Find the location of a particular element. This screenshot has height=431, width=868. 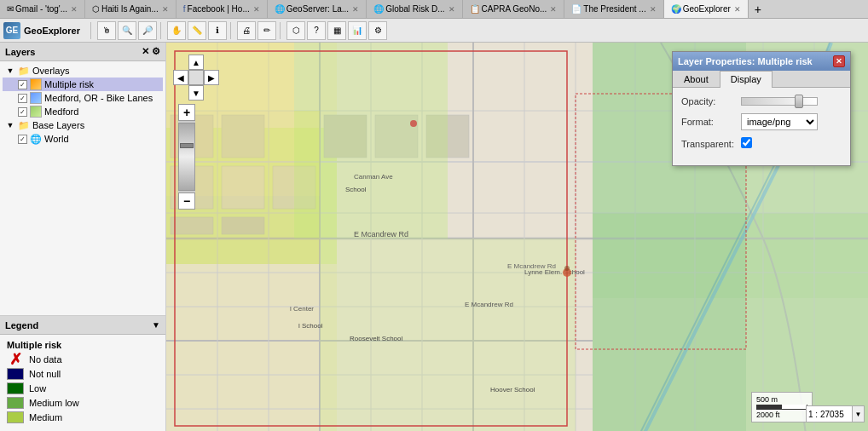

tree-node-bike-lanes: Medford, OR - Bike Lanes is located at coordinates (83, 98).